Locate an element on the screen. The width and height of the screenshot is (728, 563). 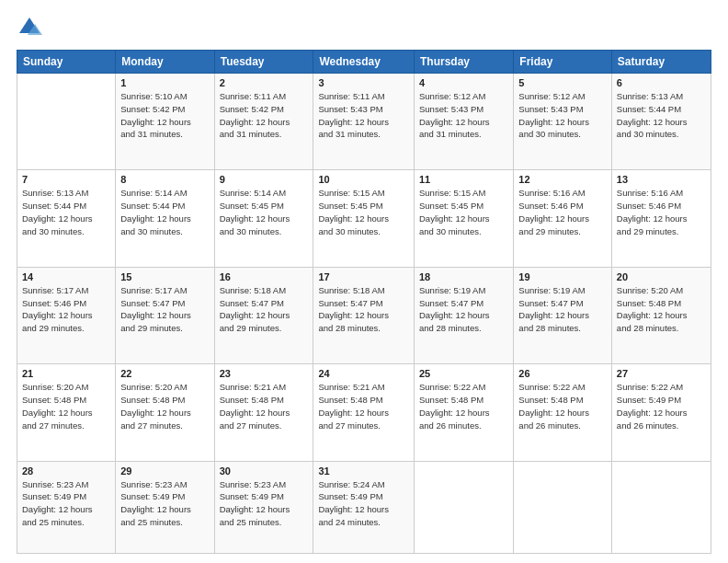
day-number: 2 is located at coordinates (265, 83).